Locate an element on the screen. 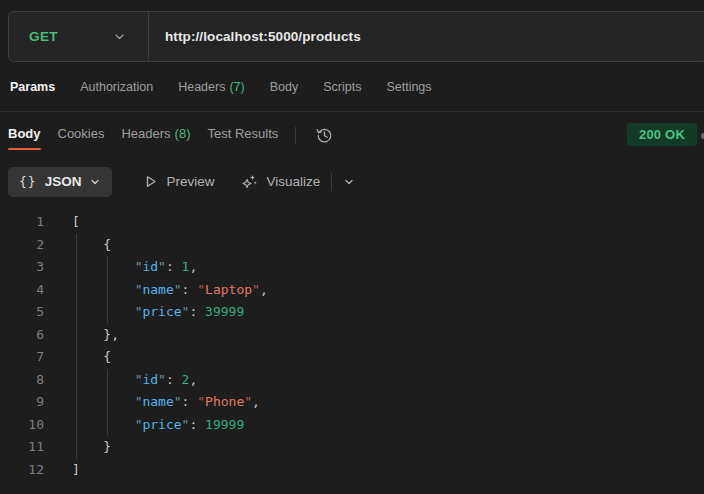 Image resolution: width=704 pixels, height=494 pixels. code-line: 5 "price": 39999 is located at coordinates (352, 312).